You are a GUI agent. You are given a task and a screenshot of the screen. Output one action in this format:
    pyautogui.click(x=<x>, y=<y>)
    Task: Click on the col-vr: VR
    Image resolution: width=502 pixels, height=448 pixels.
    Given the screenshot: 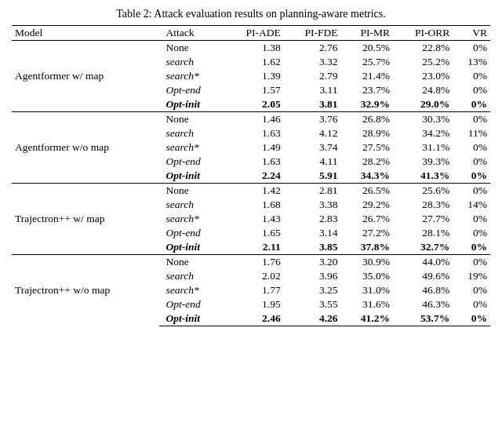 What is the action you would take?
    pyautogui.click(x=471, y=33)
    